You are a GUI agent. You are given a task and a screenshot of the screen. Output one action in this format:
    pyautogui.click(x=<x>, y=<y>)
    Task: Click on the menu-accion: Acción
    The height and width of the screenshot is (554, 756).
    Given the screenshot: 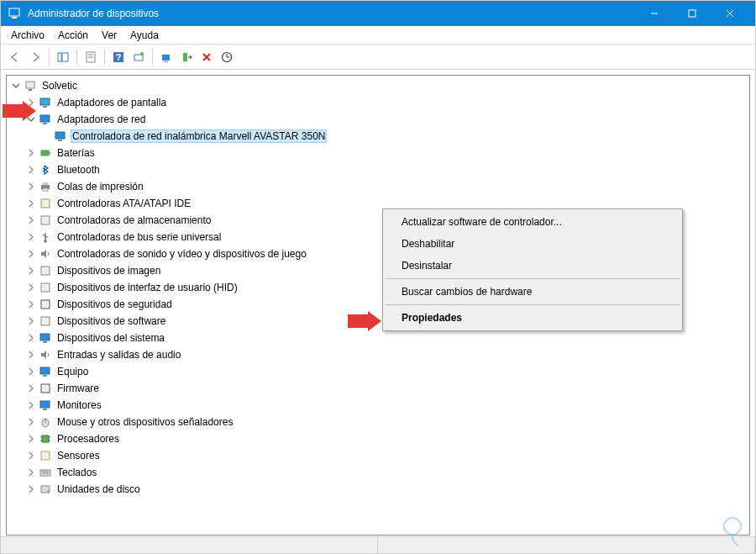 What is the action you would take?
    pyautogui.click(x=73, y=35)
    